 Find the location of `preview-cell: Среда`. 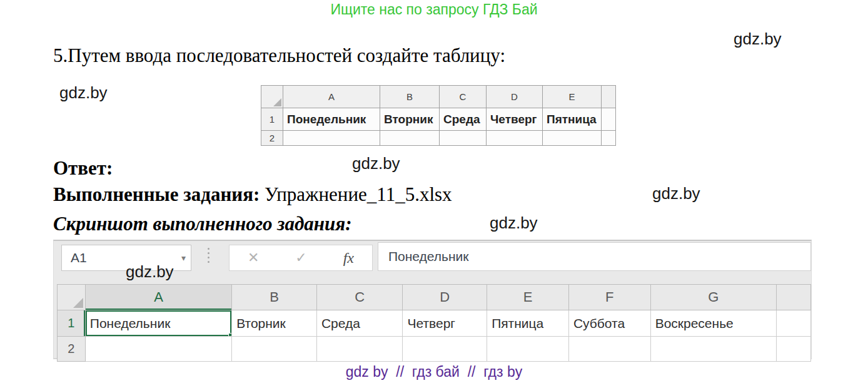

preview-cell: Среда is located at coordinates (463, 120).